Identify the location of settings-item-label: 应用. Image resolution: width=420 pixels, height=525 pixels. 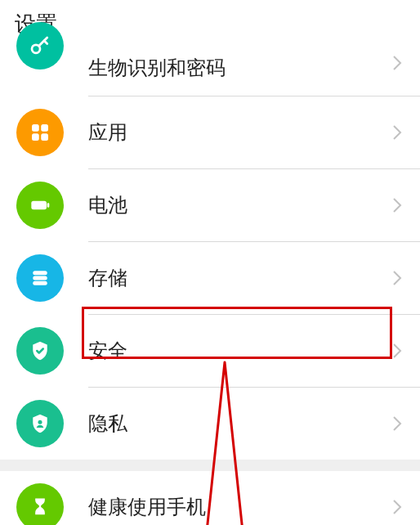
(240, 132).